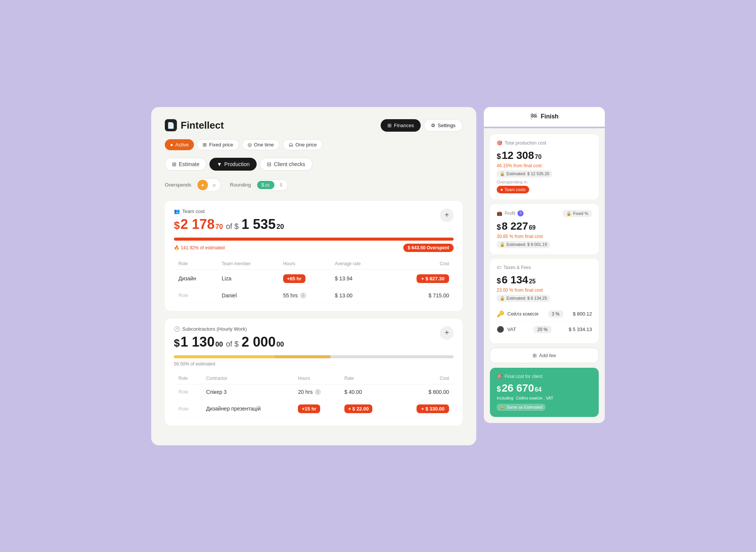 Image resolution: width=756 pixels, height=552 pixels. I want to click on team-cost-of: of $, so click(232, 226).